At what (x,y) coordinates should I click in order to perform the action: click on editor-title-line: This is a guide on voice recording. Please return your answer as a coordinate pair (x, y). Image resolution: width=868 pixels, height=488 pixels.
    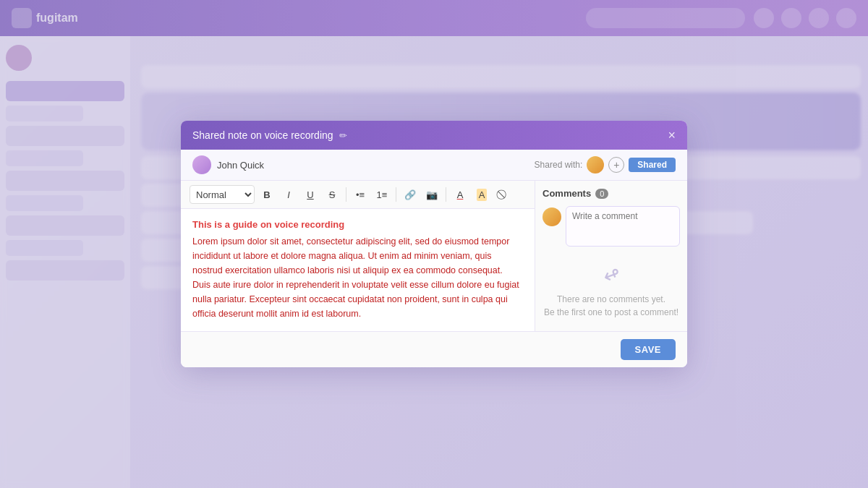
    Looking at the image, I should click on (357, 224).